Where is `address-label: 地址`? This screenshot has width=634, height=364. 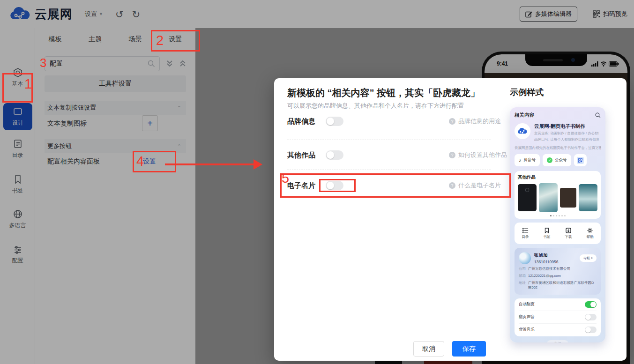 address-label: 地址 is located at coordinates (522, 285).